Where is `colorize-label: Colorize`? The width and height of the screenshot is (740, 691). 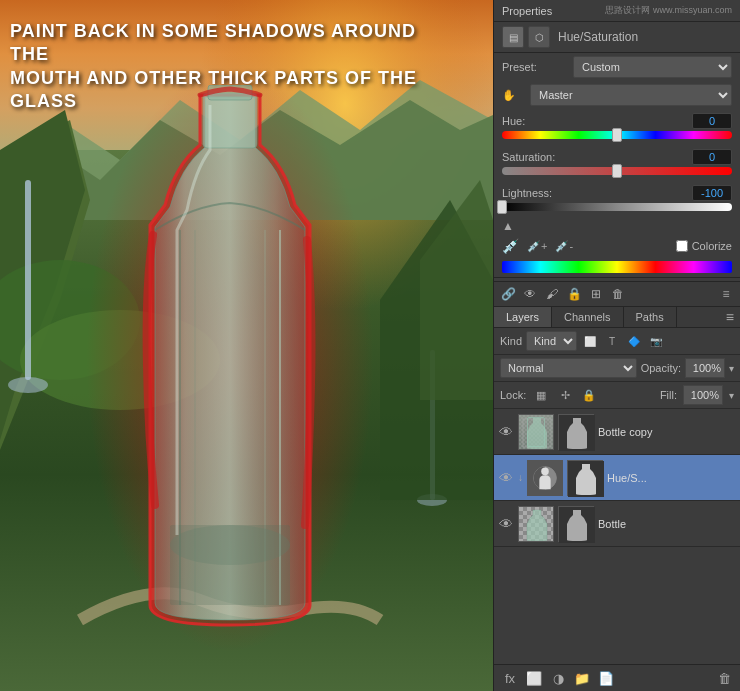 colorize-label: Colorize is located at coordinates (704, 246).